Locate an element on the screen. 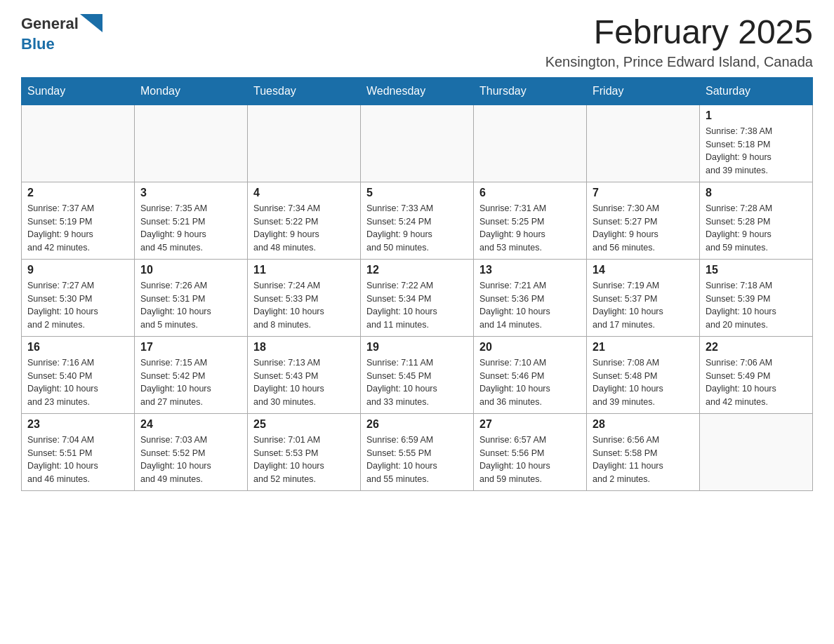  day-of-week-header: Tuesday is located at coordinates (305, 91).